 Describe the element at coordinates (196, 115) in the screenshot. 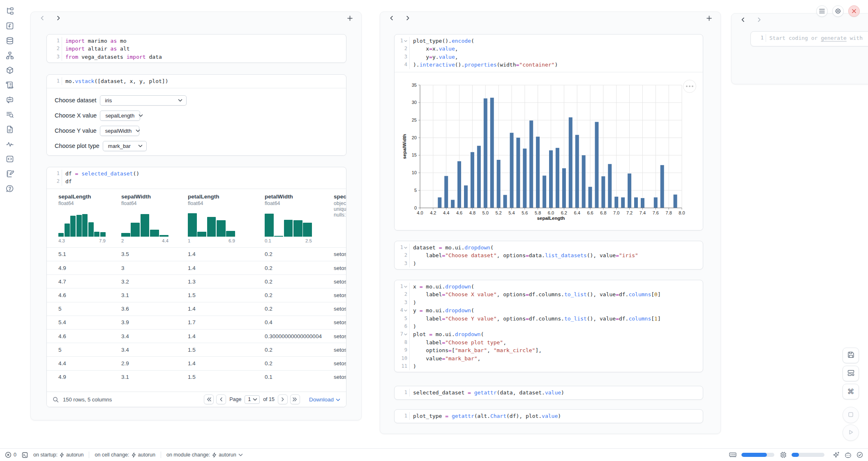

I see `notebook-cell: 1mo.vstack([dataset, x, y, plot]) Choose…` at that location.